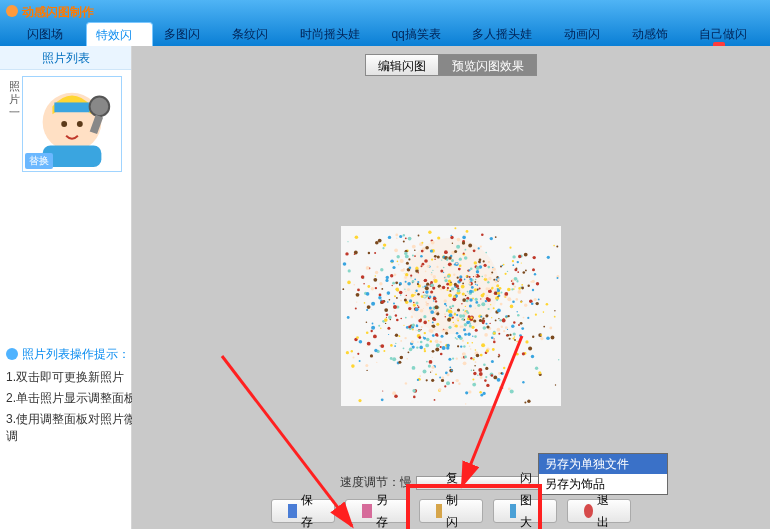 This screenshot has width=770, height=529. What do you see at coordinates (51, 34) in the screenshot?
I see `tab-scene: 闪图场景` at bounding box center [51, 34].